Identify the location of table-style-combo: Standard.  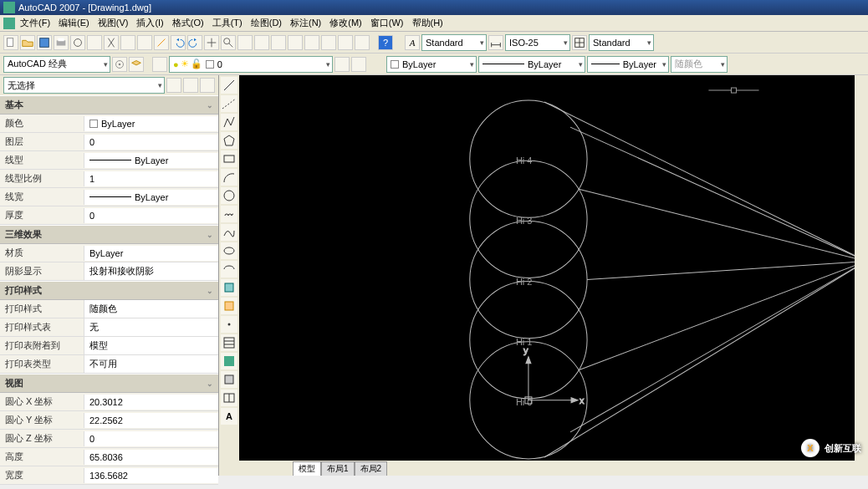
(621, 43).